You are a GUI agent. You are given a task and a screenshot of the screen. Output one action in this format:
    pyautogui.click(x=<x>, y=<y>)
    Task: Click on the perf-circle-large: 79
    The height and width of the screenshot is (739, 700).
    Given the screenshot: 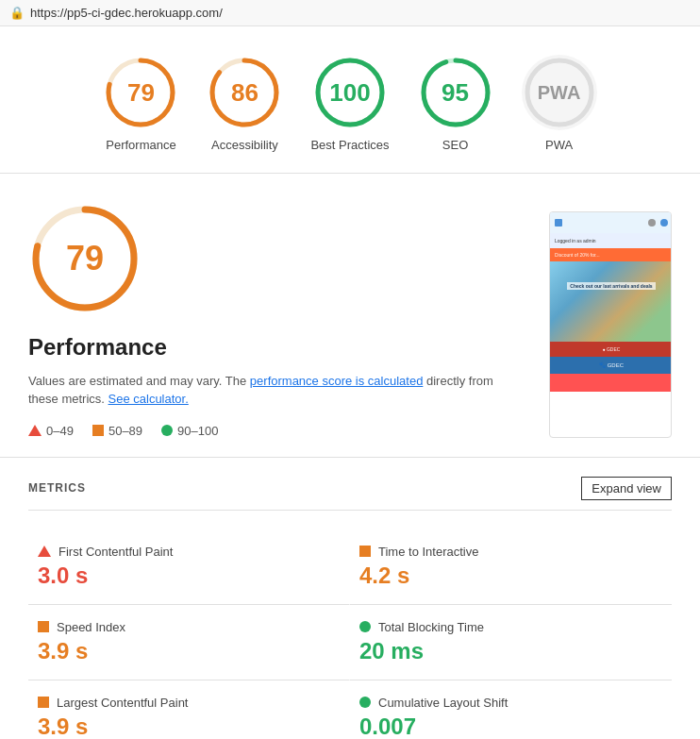 What is the action you would take?
    pyautogui.click(x=85, y=259)
    